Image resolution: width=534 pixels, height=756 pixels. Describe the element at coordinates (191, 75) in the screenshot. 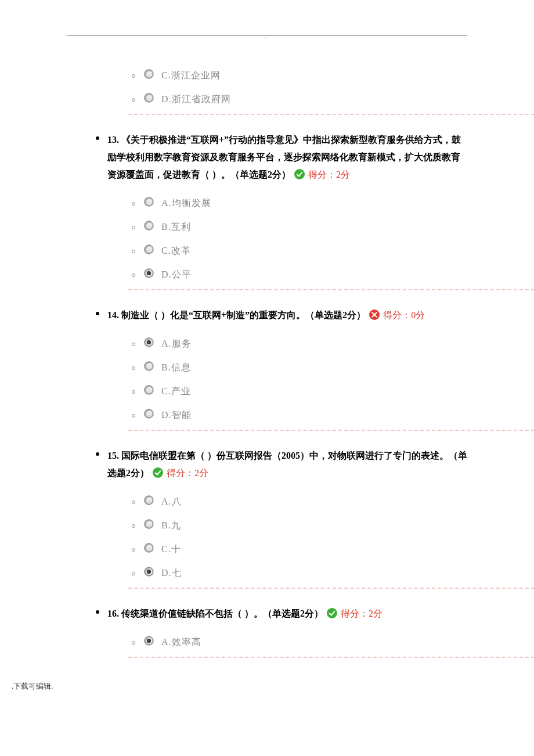

I see `option-label: C.浙江企业网` at that location.